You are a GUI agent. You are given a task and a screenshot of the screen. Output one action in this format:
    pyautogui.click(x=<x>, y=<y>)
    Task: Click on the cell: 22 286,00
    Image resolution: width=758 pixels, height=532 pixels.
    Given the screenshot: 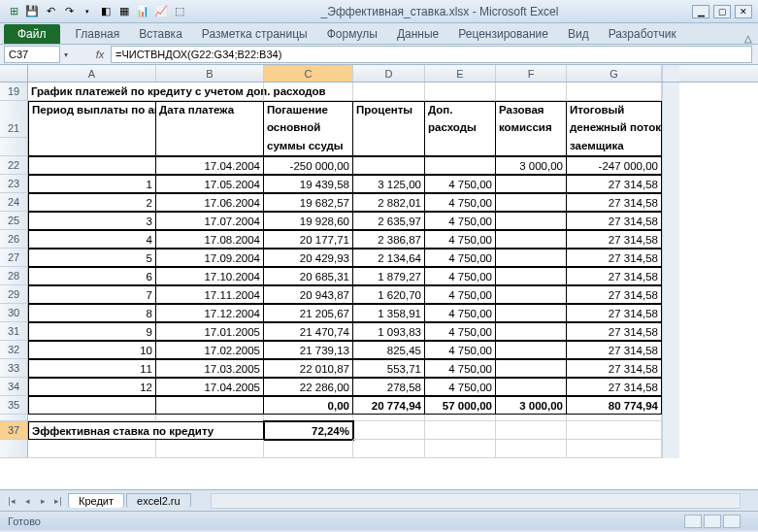 What is the action you would take?
    pyautogui.click(x=309, y=386)
    